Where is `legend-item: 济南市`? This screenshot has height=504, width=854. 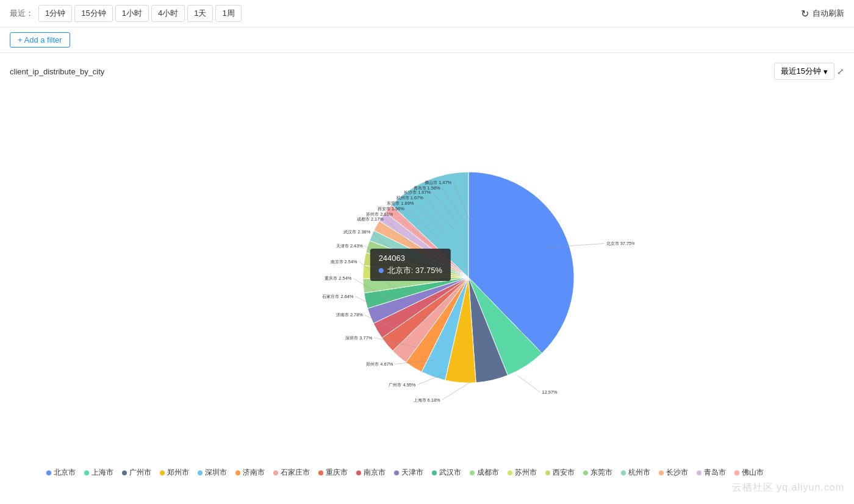 legend-item: 济南市 is located at coordinates (250, 473).